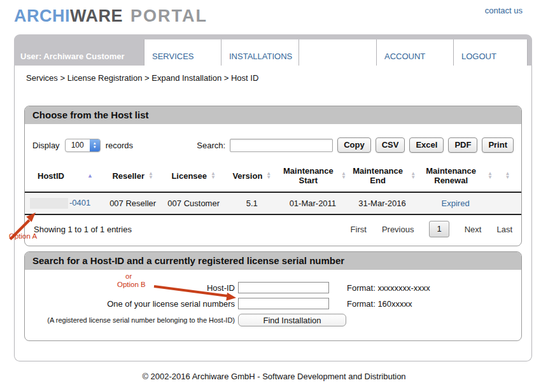  Describe the element at coordinates (281, 145) in the screenshot. I see `search-input` at that location.